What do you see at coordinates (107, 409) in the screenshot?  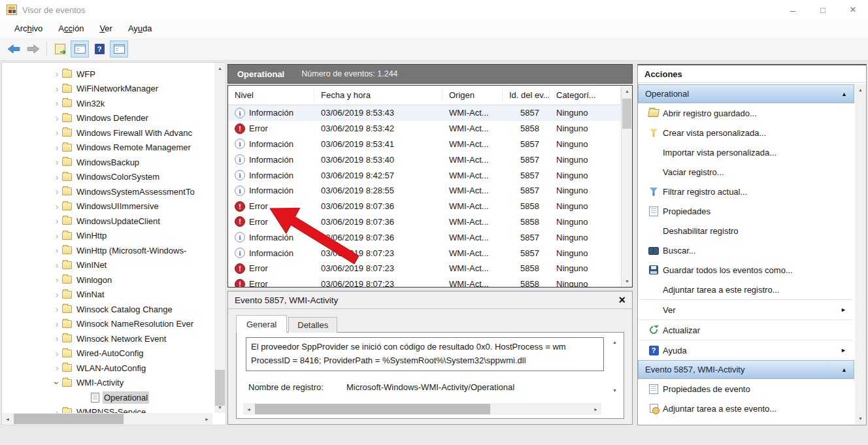 I see `tree-item-wmpnss-service: WMPNSS-Service` at bounding box center [107, 409].